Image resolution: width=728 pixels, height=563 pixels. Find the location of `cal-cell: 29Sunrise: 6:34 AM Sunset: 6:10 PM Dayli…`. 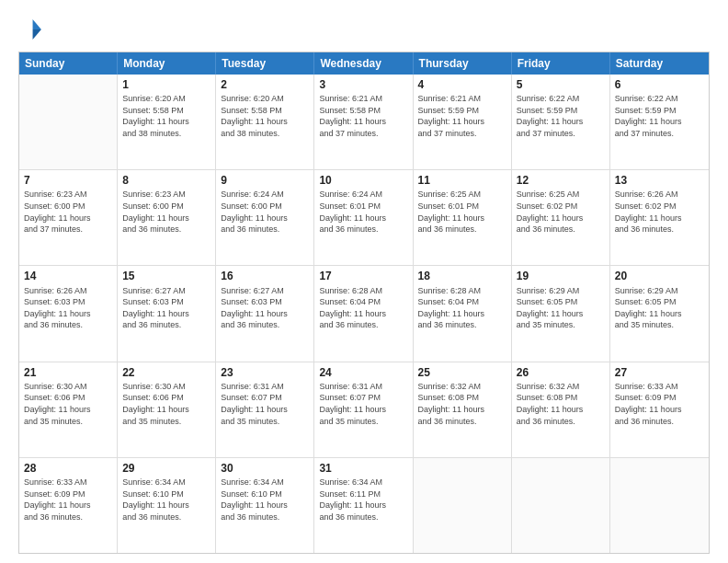

cal-cell: 29Sunrise: 6:34 AM Sunset: 6:10 PM Dayli… is located at coordinates (167, 506).